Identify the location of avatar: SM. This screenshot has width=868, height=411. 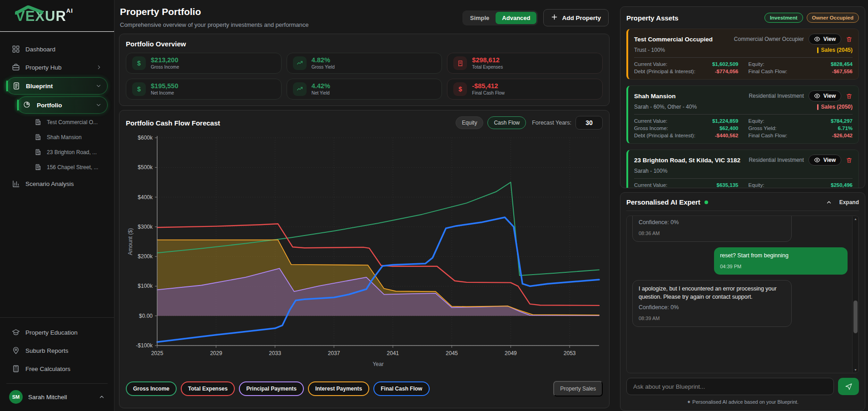
(16, 397).